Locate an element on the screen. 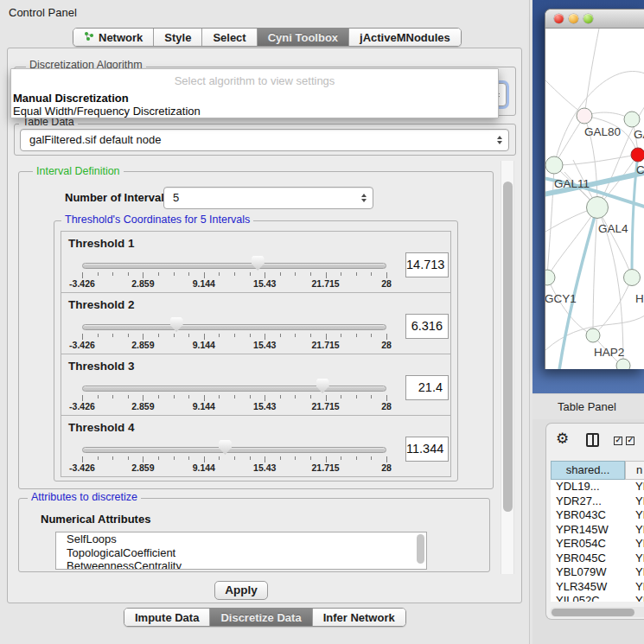  table-row: YDR27...YDR2 is located at coordinates (597, 501).